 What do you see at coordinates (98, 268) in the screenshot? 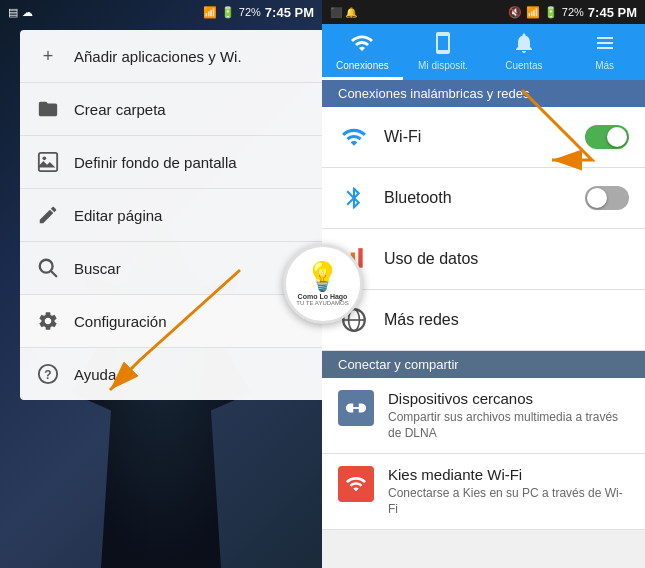
I see `menu-label-search: Buscar` at bounding box center [98, 268].